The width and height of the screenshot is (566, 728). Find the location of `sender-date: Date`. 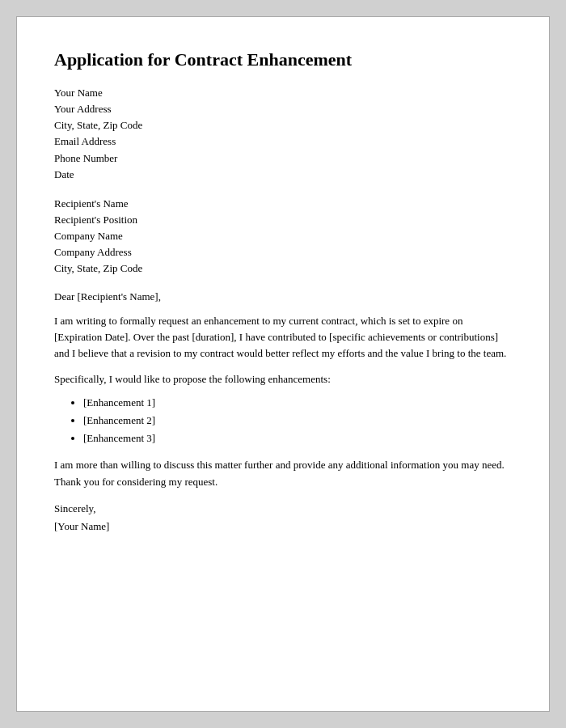

sender-date: Date is located at coordinates (283, 175).